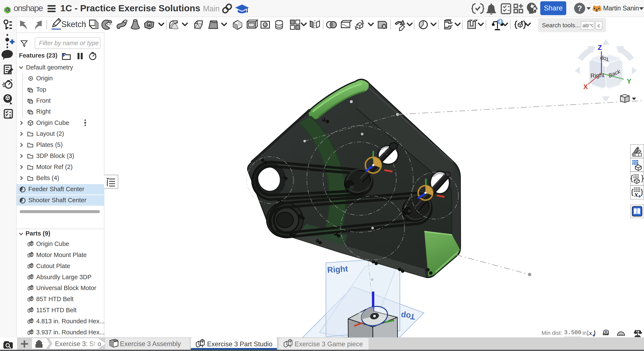 This screenshot has width=644, height=351. I want to click on svg-text: Top, so click(408, 316).